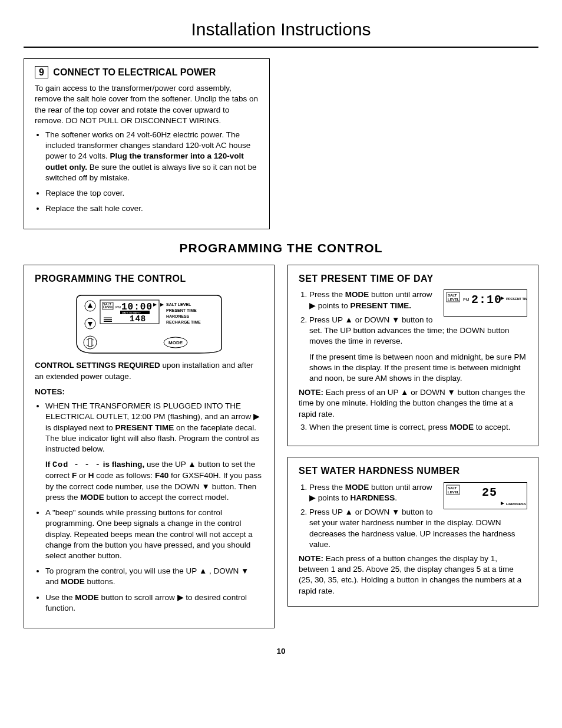 This screenshot has width=562, height=728. I want to click on step9-bullet-power: The softener works on 24 volt-60Hz elect…, so click(152, 157).